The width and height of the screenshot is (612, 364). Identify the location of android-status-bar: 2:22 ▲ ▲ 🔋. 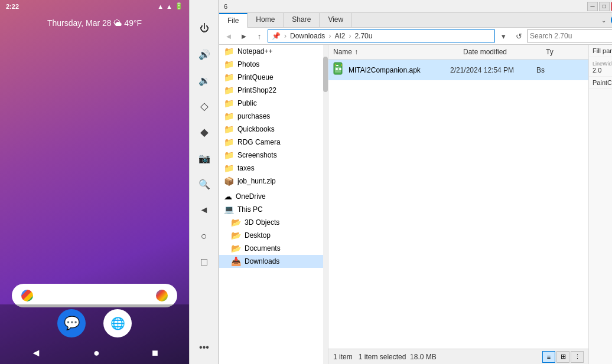
(95, 6).